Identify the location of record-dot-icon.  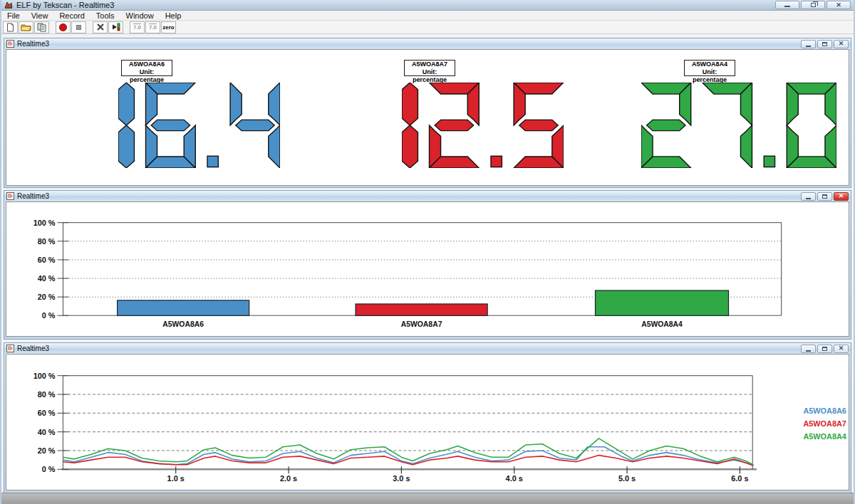
(63, 27).